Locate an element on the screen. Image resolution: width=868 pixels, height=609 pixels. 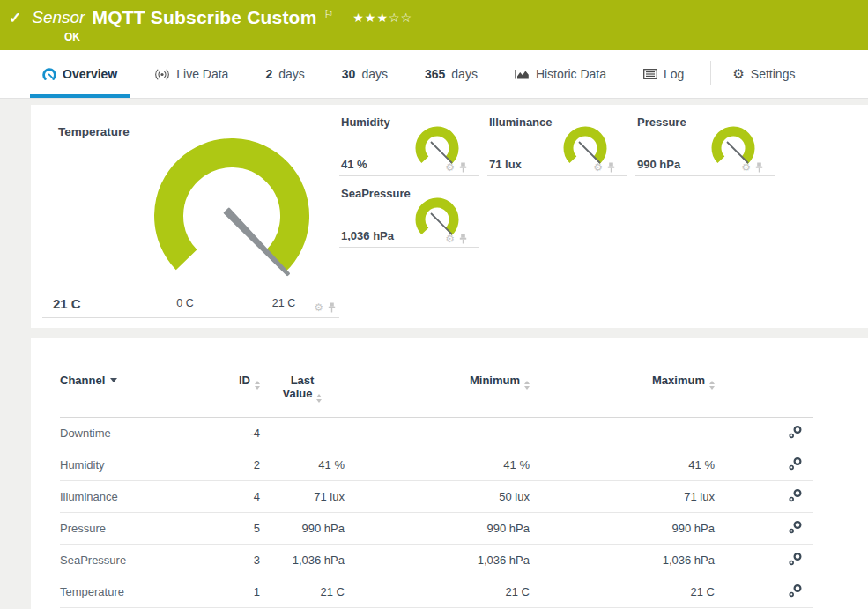
channel-name: Humidity is located at coordinates (135, 465).